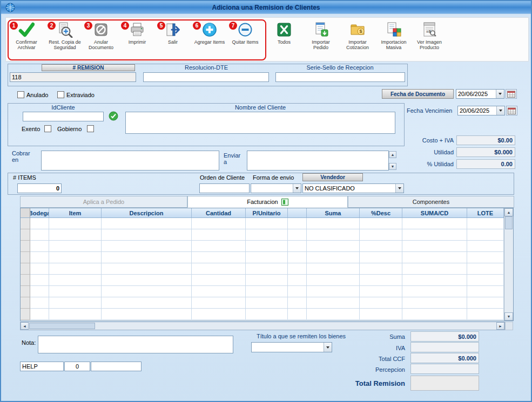 This screenshot has width=532, height=402. Describe the element at coordinates (130, 161) in the screenshot. I see `cobrar-en-input` at that location.